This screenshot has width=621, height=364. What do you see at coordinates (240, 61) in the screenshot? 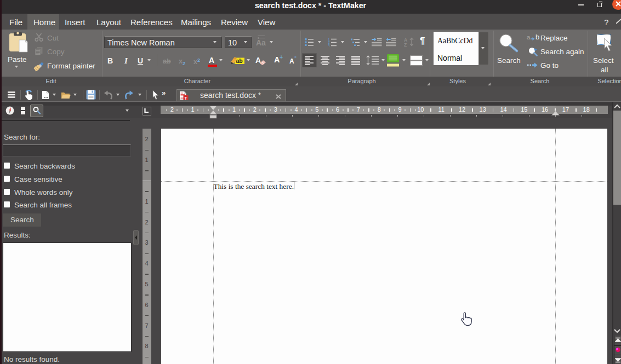
I see `svg-text: ab` at bounding box center [240, 61].